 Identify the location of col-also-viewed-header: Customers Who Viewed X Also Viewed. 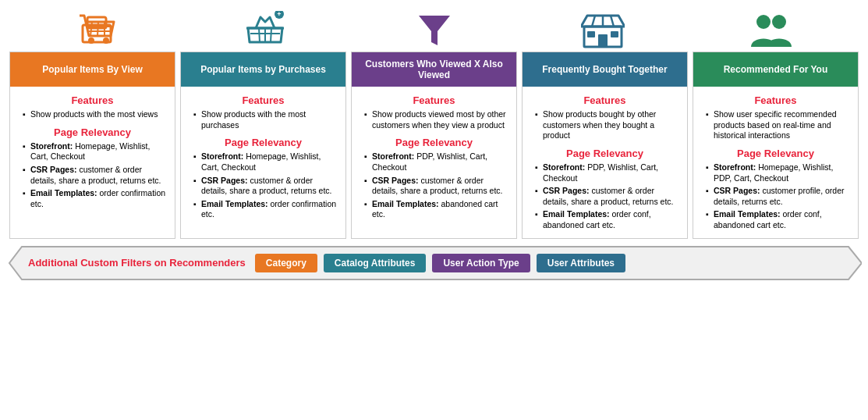
(434, 69).